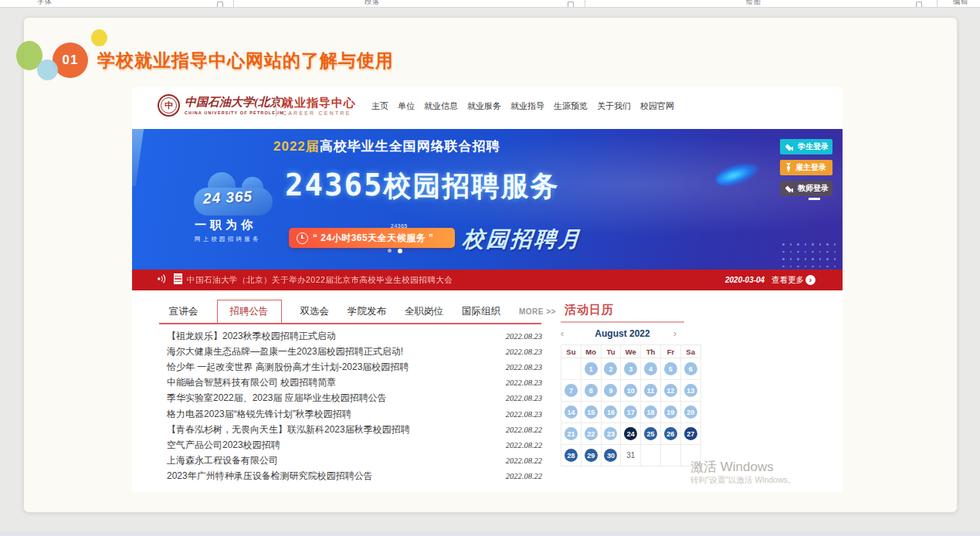  Describe the element at coordinates (690, 434) in the screenshot. I see `calendar-cell: 27` at that location.